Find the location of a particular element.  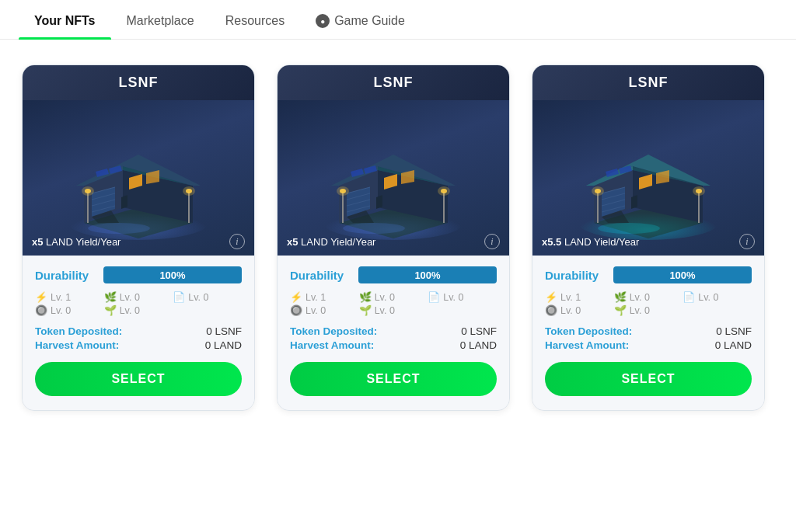

level-icon-3-2: 🌿 is located at coordinates (620, 297).